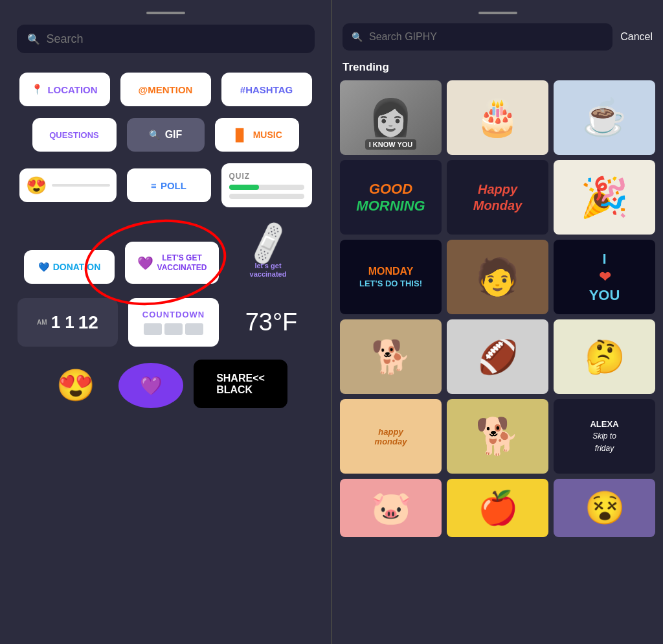 This screenshot has width=663, height=644. Describe the element at coordinates (357, 37) in the screenshot. I see `giphy-search-icon: 🔍` at that location.